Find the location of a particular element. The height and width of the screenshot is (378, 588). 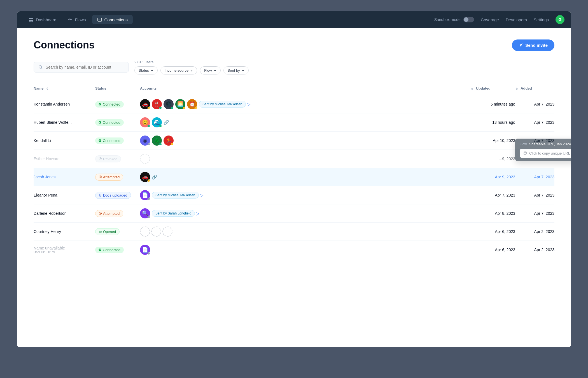

status-badge: Attempted is located at coordinates (109, 213).